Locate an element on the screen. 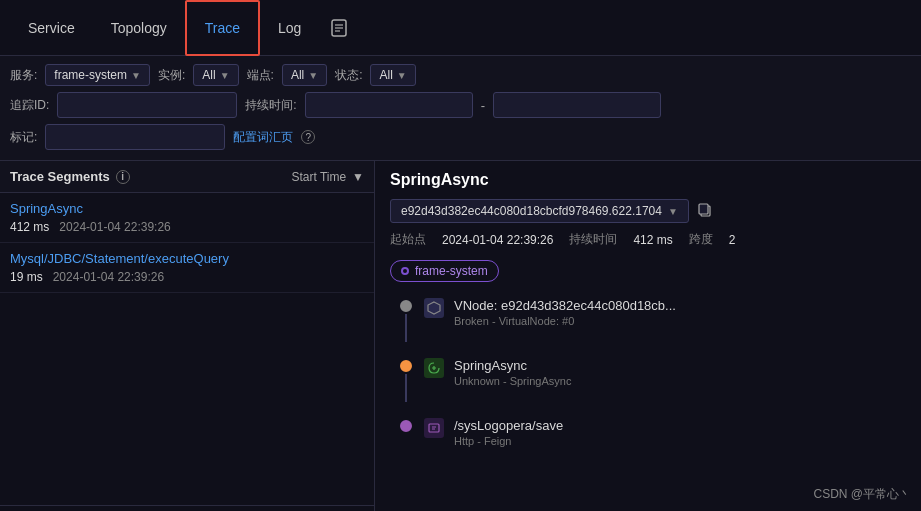  timeline-node-2: /sysLogopera/save Http - Feign is located at coordinates (653, 432).